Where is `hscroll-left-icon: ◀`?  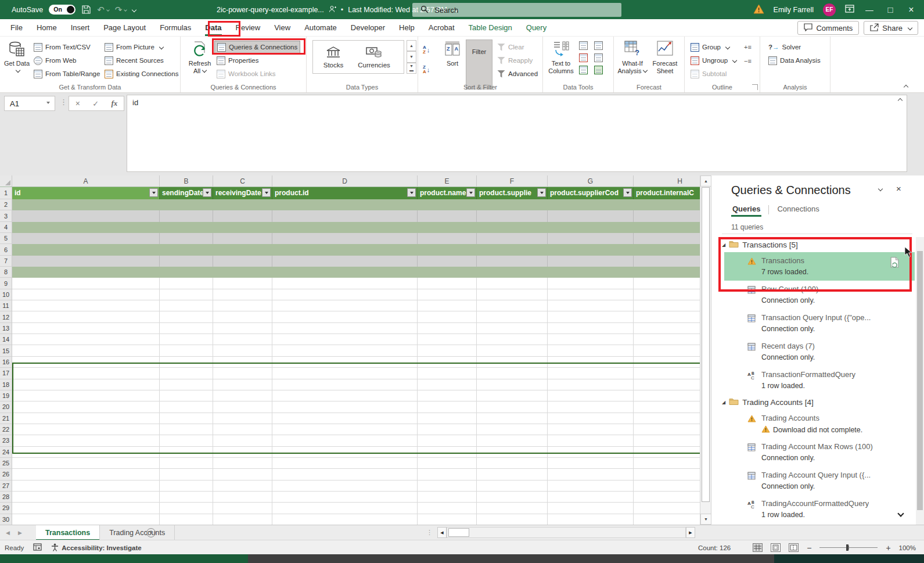
hscroll-left-icon: ◀ is located at coordinates (442, 532).